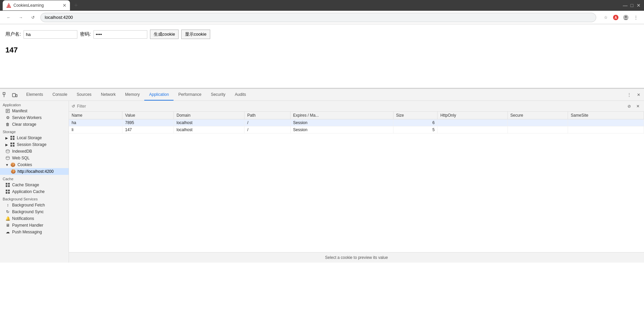 The width and height of the screenshot is (644, 309). What do you see at coordinates (616, 17) in the screenshot?
I see `extension-icon: A` at bounding box center [616, 17].